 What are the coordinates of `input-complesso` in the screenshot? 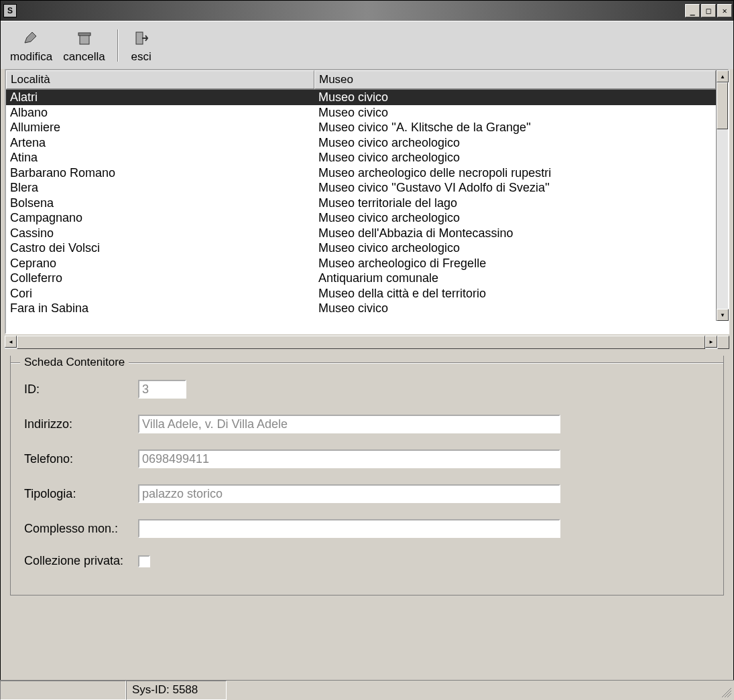 It's located at (349, 529).